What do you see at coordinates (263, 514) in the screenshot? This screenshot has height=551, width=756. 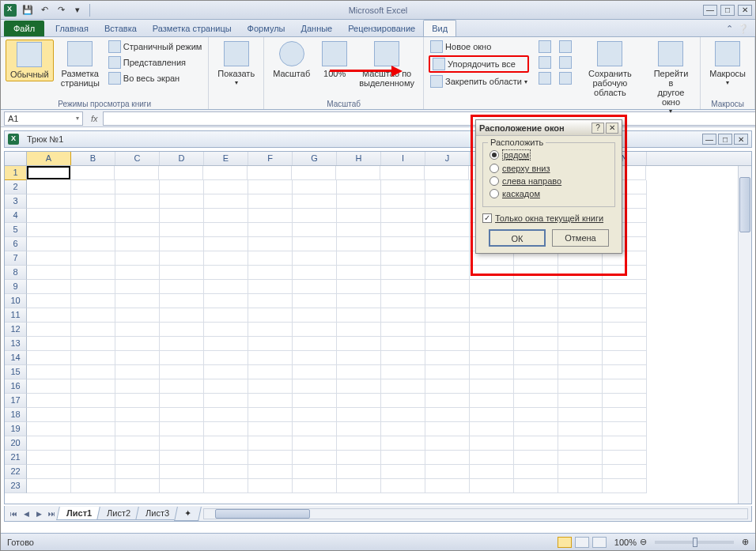 I see `hscroll-thumb` at bounding box center [263, 514].